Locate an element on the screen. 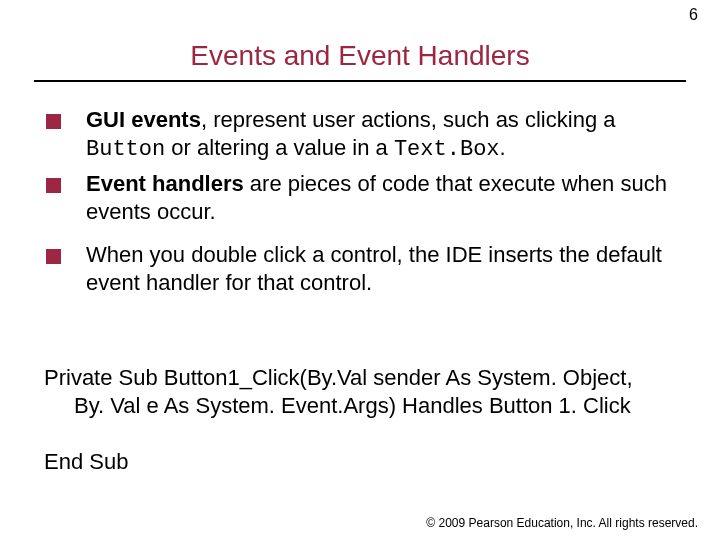 This screenshot has height=540, width=720. text: or altering a value in a is located at coordinates (280, 148).